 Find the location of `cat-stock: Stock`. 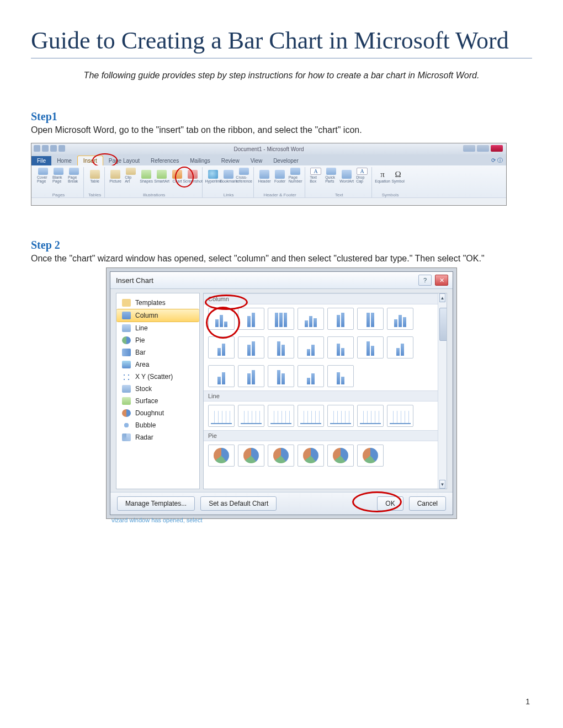

cat-stock: Stock is located at coordinates (158, 389).